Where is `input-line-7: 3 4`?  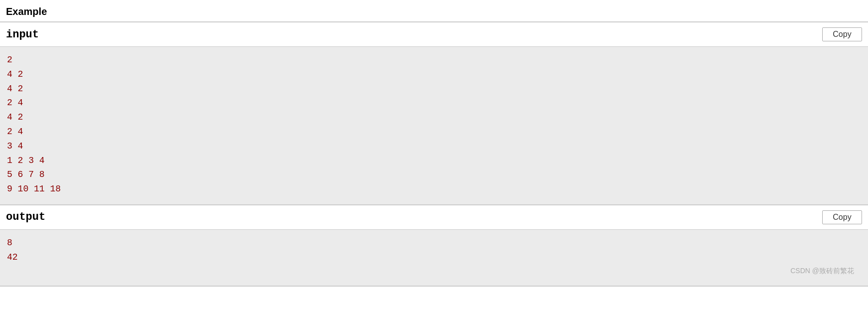
input-line-7: 3 4 is located at coordinates (434, 147).